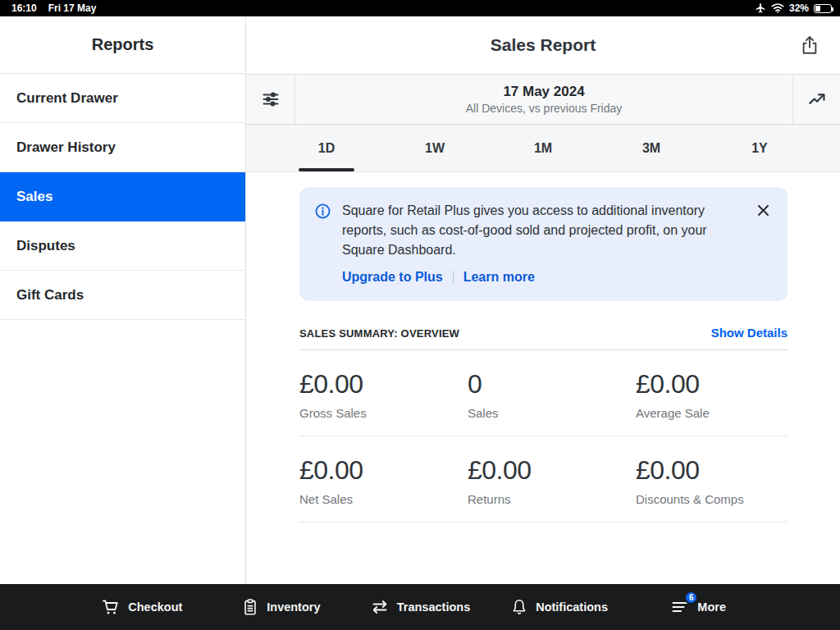 The width and height of the screenshot is (840, 630). What do you see at coordinates (123, 98) in the screenshot?
I see `sidebar-item-current-drawer: Current Drawer` at bounding box center [123, 98].